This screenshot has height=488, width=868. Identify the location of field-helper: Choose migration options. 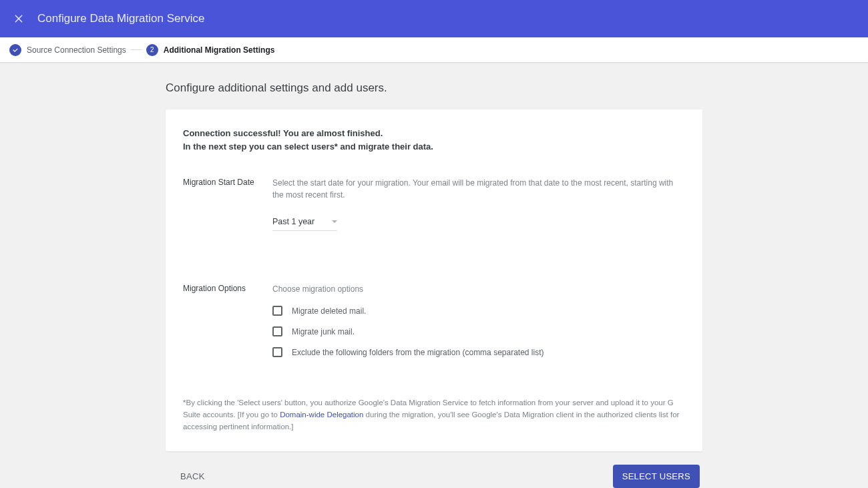
(479, 289).